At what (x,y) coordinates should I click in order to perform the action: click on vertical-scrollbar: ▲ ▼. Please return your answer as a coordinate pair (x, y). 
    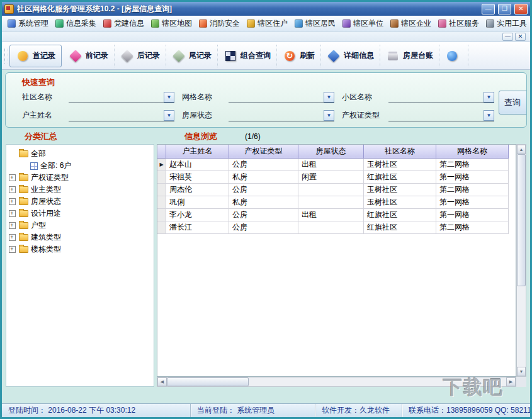
    Looking at the image, I should click on (521, 260).